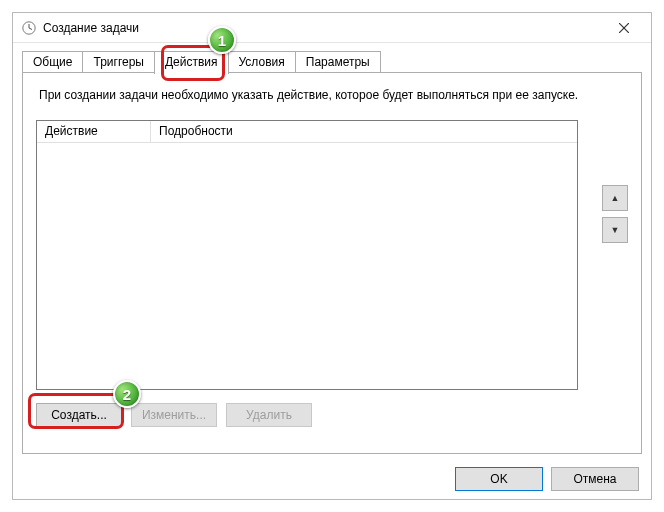 This screenshot has height=512, width=664. What do you see at coordinates (174, 415) in the screenshot?
I see `edit-button: Изменить...` at bounding box center [174, 415].